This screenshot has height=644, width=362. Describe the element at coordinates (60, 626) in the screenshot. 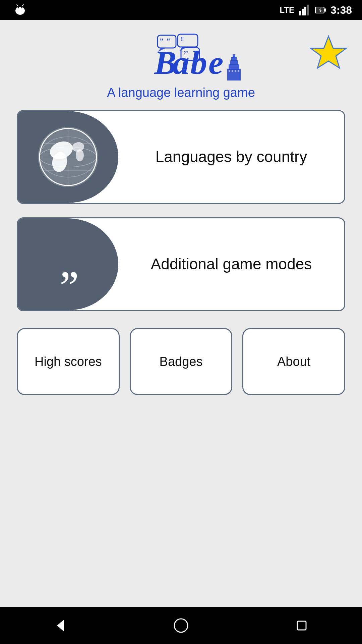

I see `back-icon` at that location.